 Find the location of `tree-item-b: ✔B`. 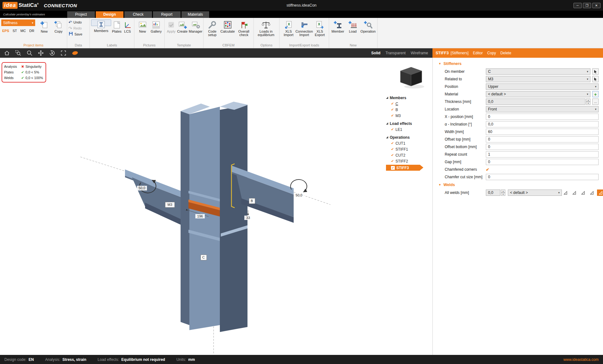

tree-item-b: ✔B is located at coordinates (408, 110).